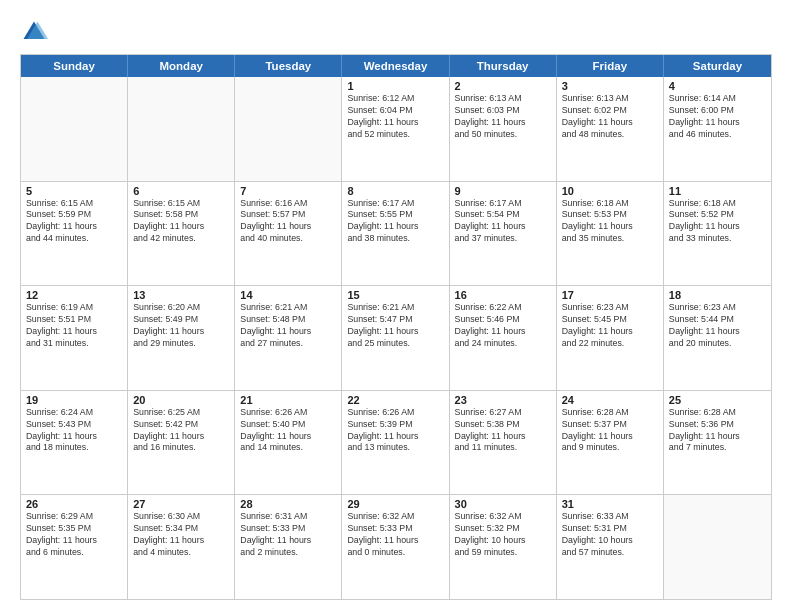 The image size is (792, 612). I want to click on day-number-12: 12, so click(74, 295).